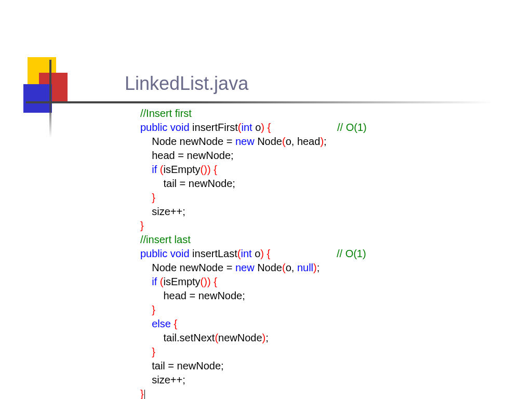 This screenshot has width=532, height=399. Describe the element at coordinates (260, 102) in the screenshot. I see `horizontal-rule` at that location.